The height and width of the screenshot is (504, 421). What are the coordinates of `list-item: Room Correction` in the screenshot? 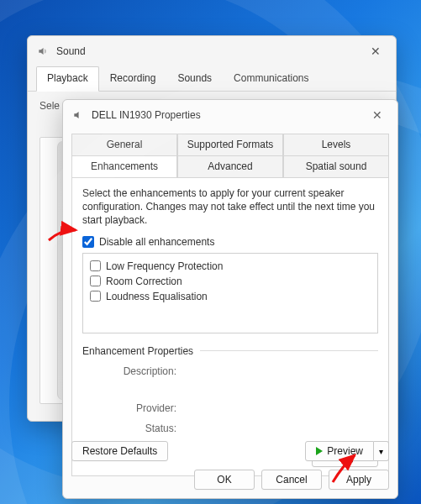 It's located at (230, 281).